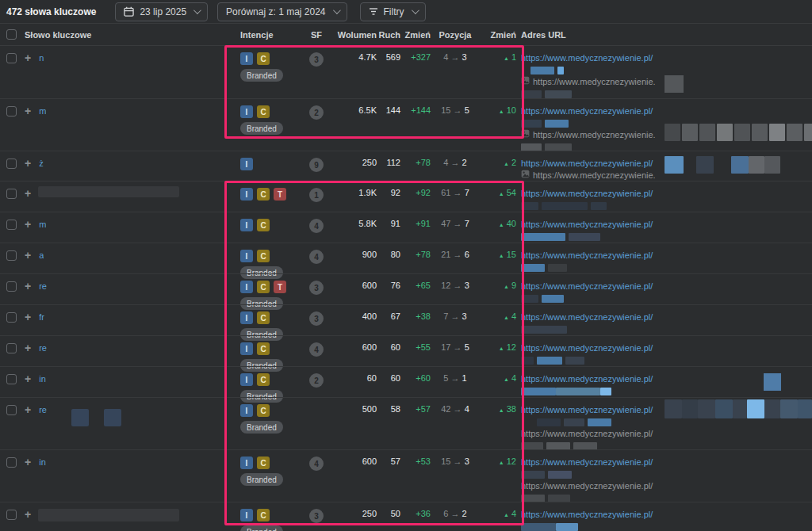 This screenshot has width=812, height=531. What do you see at coordinates (128, 11) in the screenshot?
I see `calendar-icon` at bounding box center [128, 11].